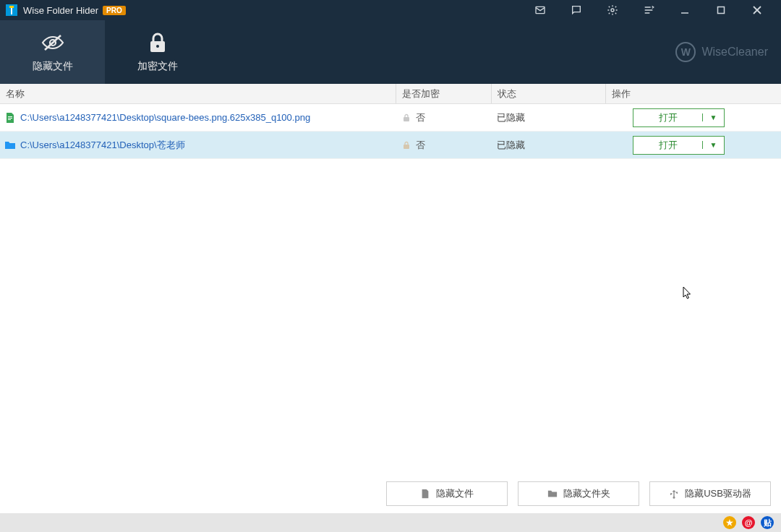  What do you see at coordinates (390, 494) in the screenshot?
I see `bottom-action-bar: 隐藏文件 隐藏文件夹 隐藏USB驱动器` at bounding box center [390, 494].